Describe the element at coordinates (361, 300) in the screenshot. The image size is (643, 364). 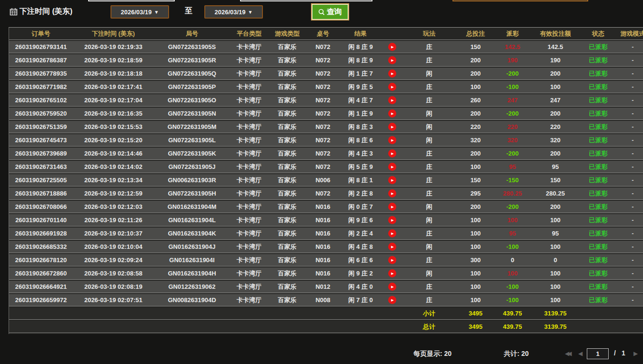
I see `cell-result: 闲 7 庄 0` at that location.